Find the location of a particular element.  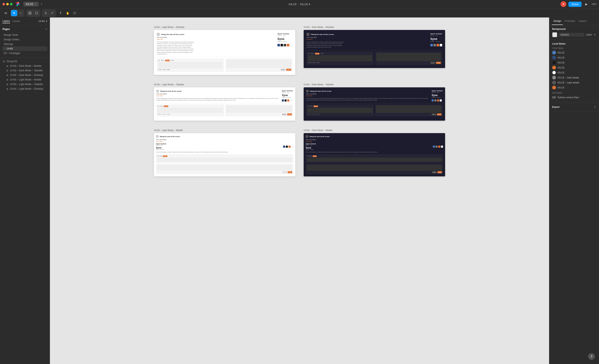

shape-tool-group is located at coordinates (49, 13).